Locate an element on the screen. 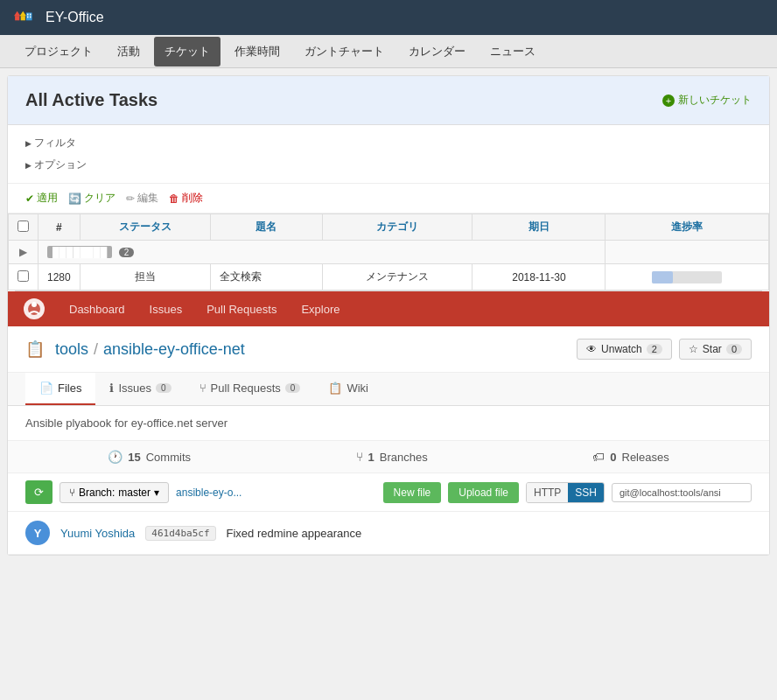 Image resolution: width=777 pixels, height=700 pixels. new-file-button: New file is located at coordinates (413, 493).